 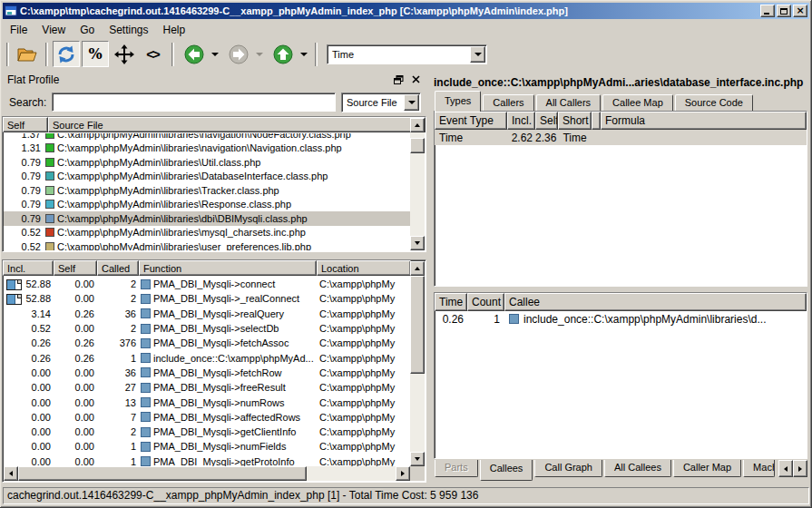 What do you see at coordinates (575, 138) in the screenshot?
I see `short-name: Time` at bounding box center [575, 138].